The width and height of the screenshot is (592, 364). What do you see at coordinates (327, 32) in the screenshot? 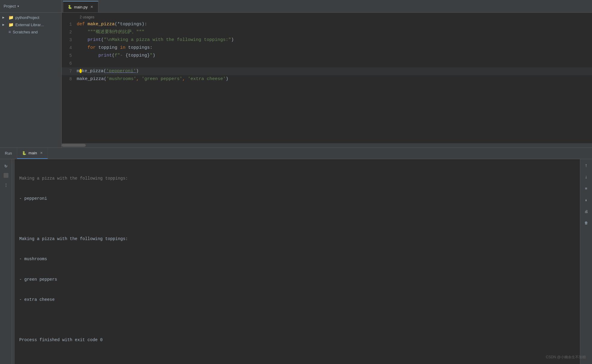
I see `code-line-2: 2 """概述要制作的比萨。"""` at bounding box center [327, 32].